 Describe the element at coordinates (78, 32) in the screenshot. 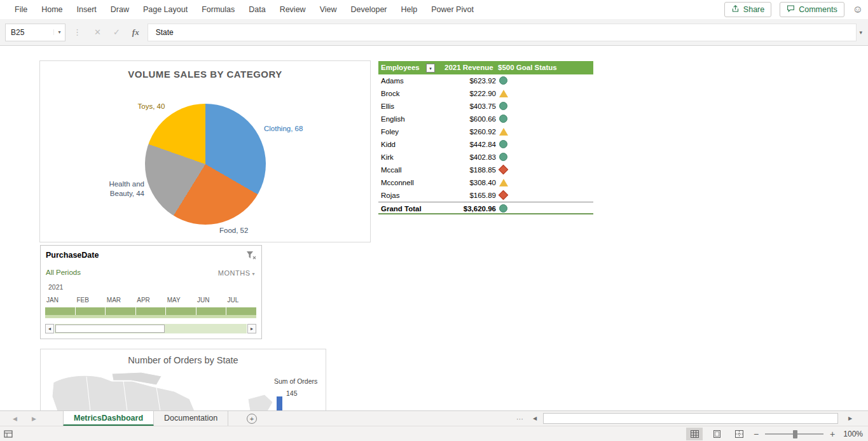

I see `formula-bar-handle-icon: ⋮` at that location.